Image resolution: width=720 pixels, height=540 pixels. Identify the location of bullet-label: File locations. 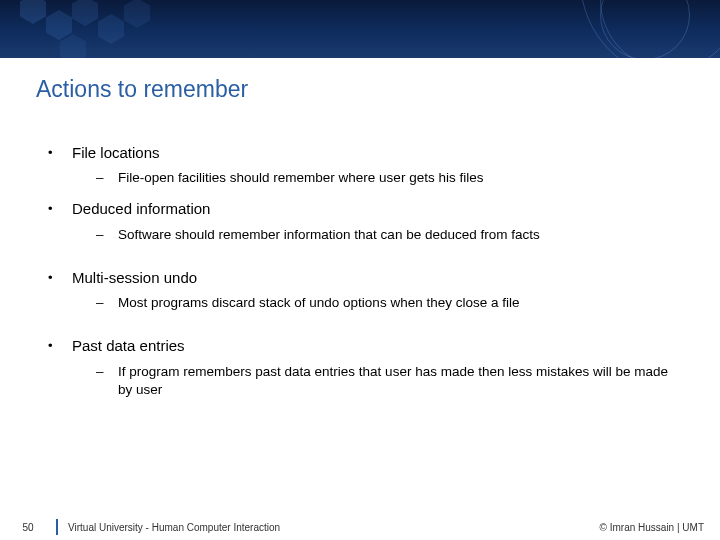
(116, 153).